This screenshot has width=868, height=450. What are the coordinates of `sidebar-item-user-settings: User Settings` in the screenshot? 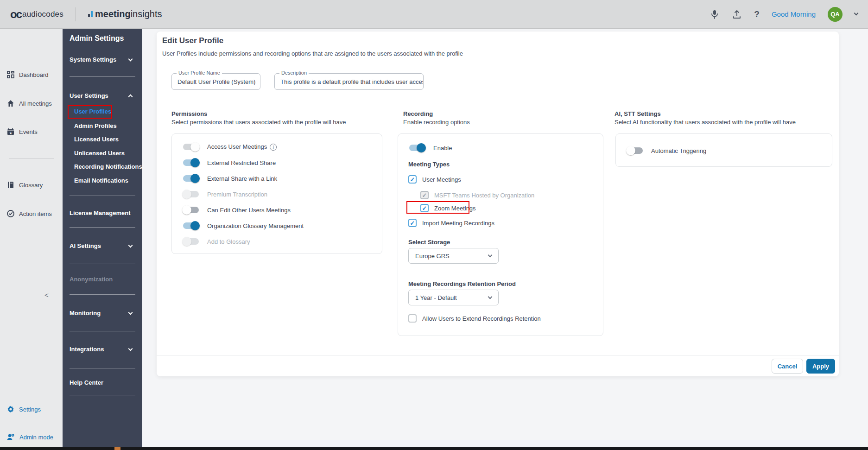 It's located at (89, 95).